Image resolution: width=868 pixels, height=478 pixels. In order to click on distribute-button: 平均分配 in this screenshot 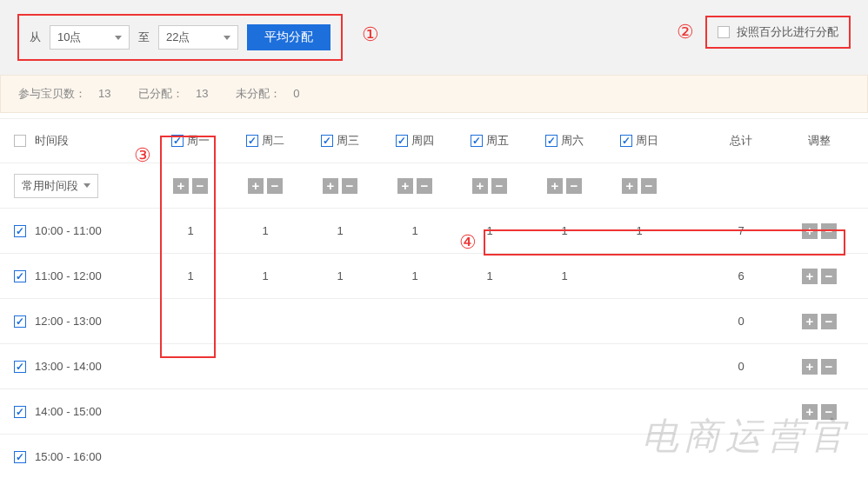, I will do `click(289, 37)`.